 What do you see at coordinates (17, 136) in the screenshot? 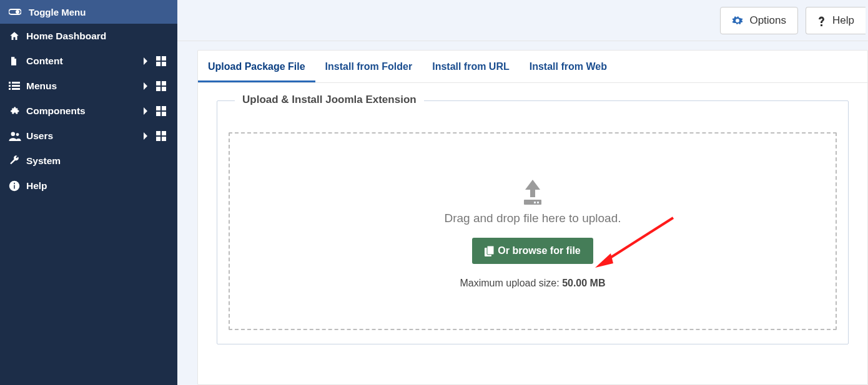
I see `users-icon` at bounding box center [17, 136].